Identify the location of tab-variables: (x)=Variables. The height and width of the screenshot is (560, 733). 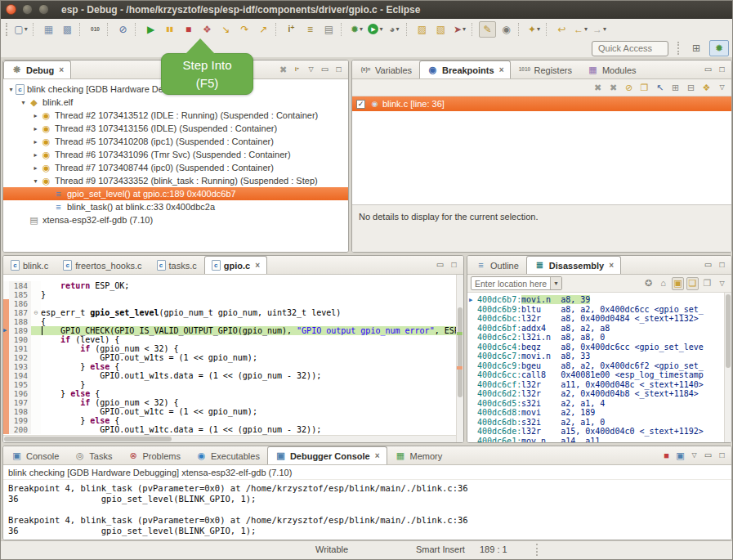
(386, 69).